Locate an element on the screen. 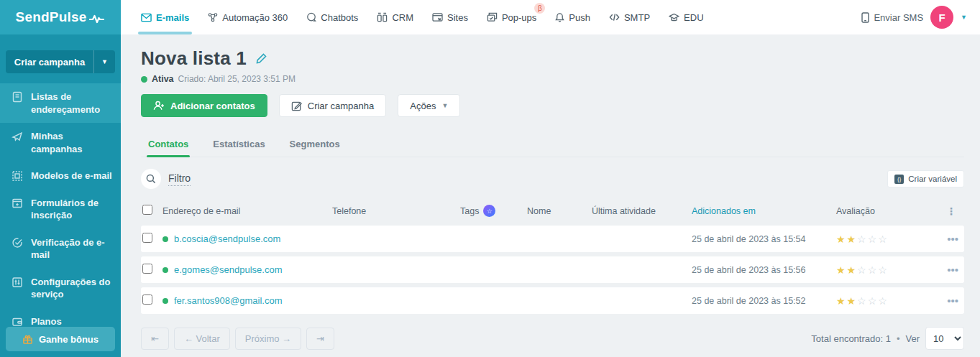  avatar-letter: F is located at coordinates (942, 17).